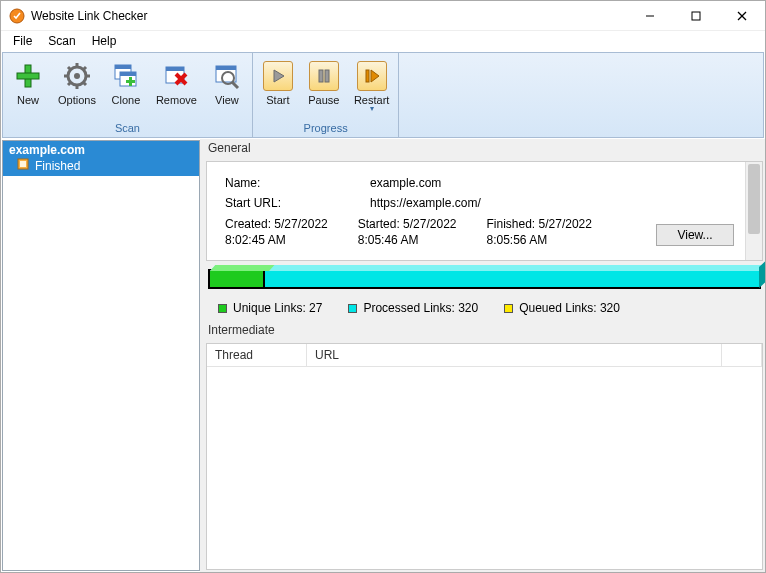  Describe the element at coordinates (426, 203) in the screenshot. I see `starturl-value: https://example.com/` at that location.